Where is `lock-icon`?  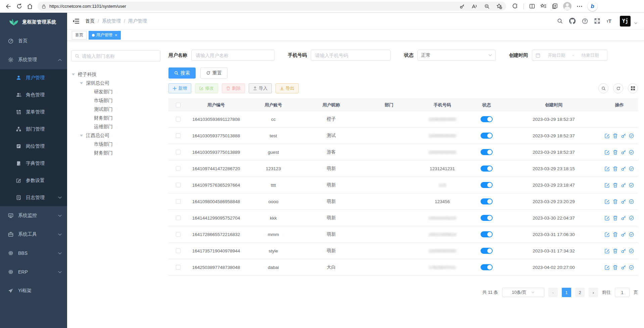
lock-icon is located at coordinates (44, 6).